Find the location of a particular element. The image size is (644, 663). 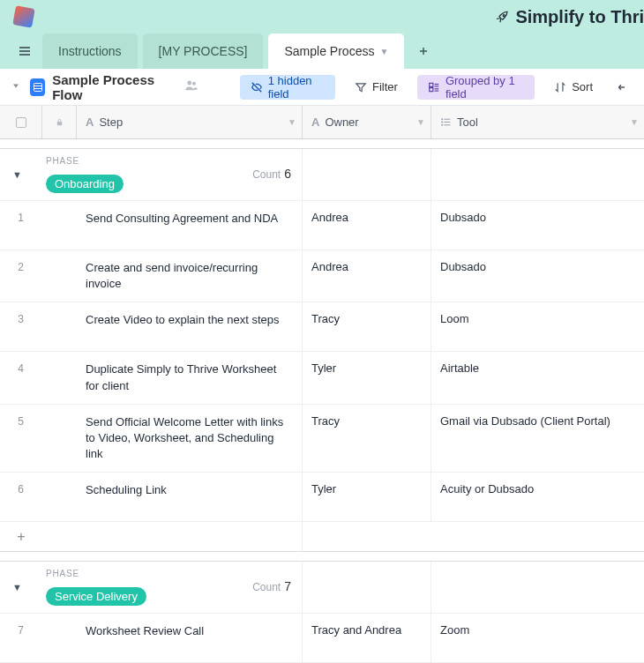

cell-tool: Acuity or Dubsado is located at coordinates (538, 497).